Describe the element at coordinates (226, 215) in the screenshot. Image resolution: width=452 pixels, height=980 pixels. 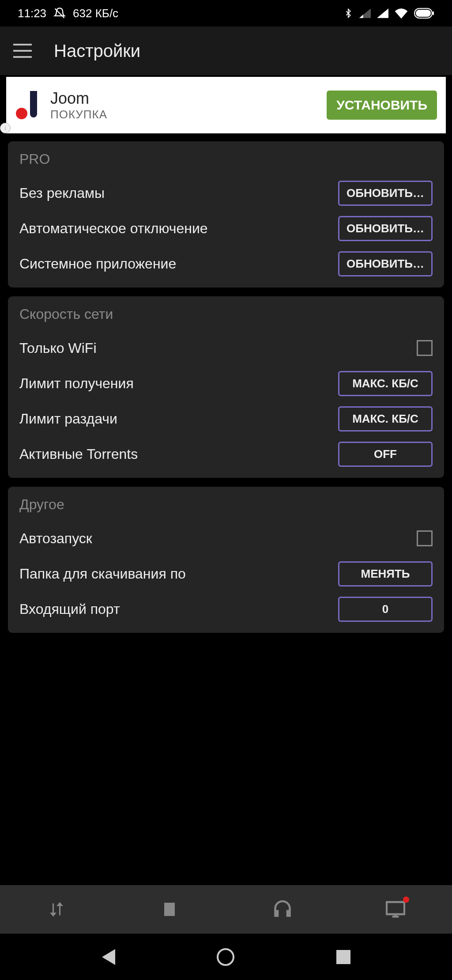
I see `section-pro: PRO Без рекламы ОБНОВИТЬ… Автоматическое…` at that location.